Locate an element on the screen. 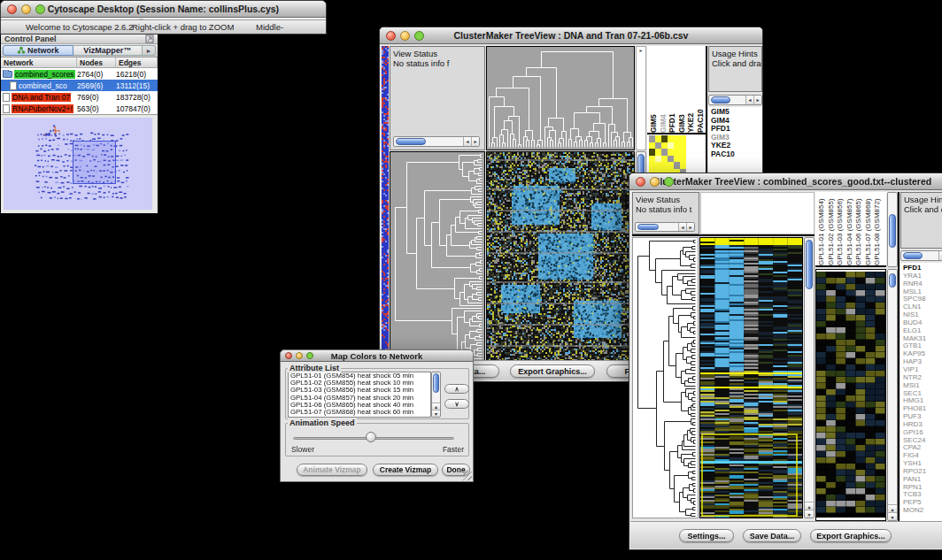 The width and height of the screenshot is (942, 560). speed-slider-thumb is located at coordinates (371, 437).